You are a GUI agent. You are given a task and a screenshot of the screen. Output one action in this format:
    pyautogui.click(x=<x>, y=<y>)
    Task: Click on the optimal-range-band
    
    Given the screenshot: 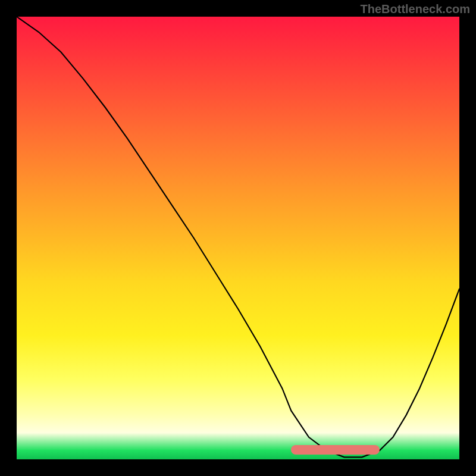 What is the action you would take?
    pyautogui.click(x=336, y=450)
    